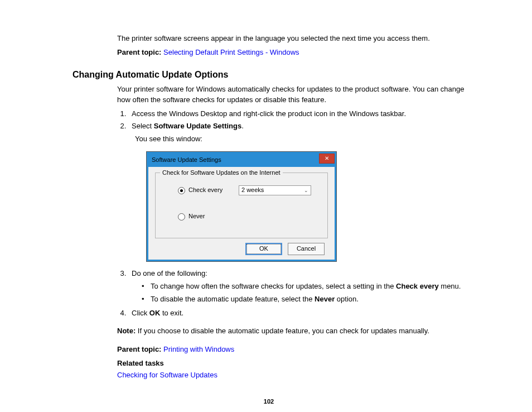 The height and width of the screenshot is (412, 532). Describe the element at coordinates (199, 349) in the screenshot. I see `parent-topic-link-2: Printing with Windows` at that location.